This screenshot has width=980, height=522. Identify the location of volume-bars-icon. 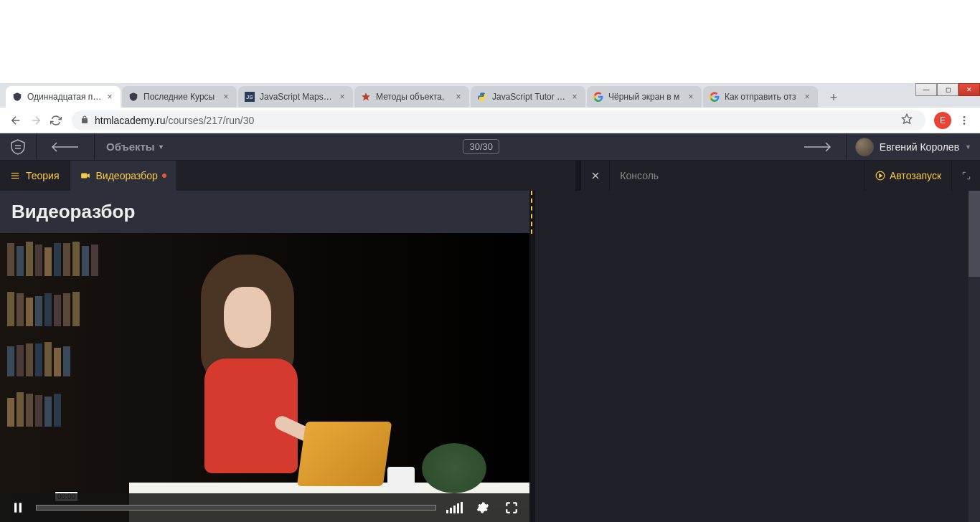
(455, 508).